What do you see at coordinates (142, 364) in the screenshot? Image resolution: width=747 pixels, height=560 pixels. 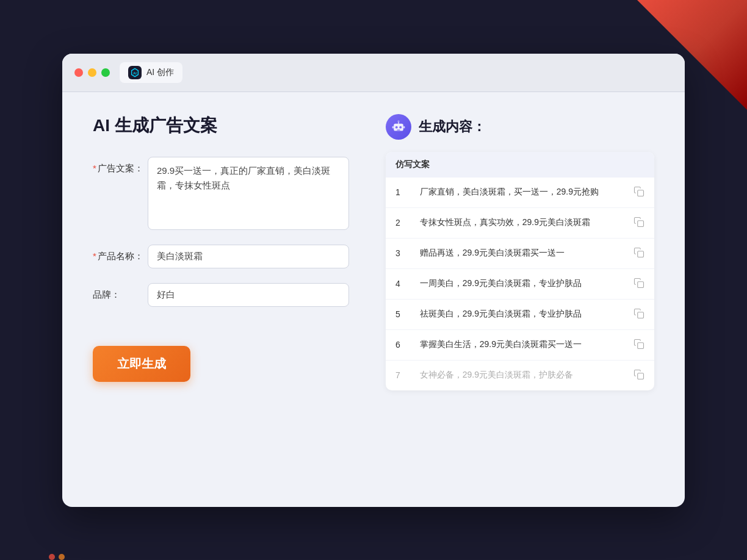 I see `generate-button: 立即生成` at bounding box center [142, 364].